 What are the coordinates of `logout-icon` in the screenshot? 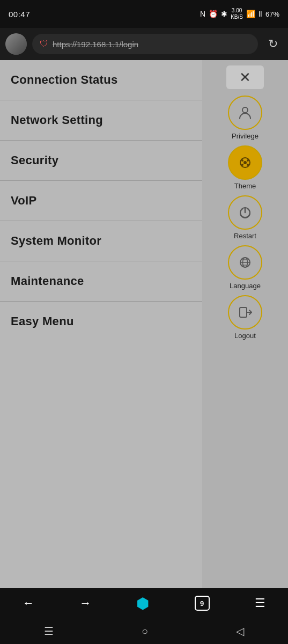 It's located at (245, 312).